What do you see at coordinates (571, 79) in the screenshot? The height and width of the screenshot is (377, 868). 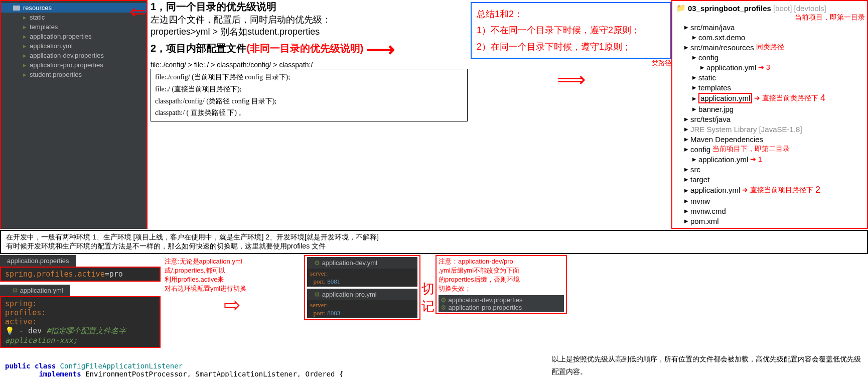 I see `arrow-big-right-icon: ⟹` at bounding box center [571, 79].